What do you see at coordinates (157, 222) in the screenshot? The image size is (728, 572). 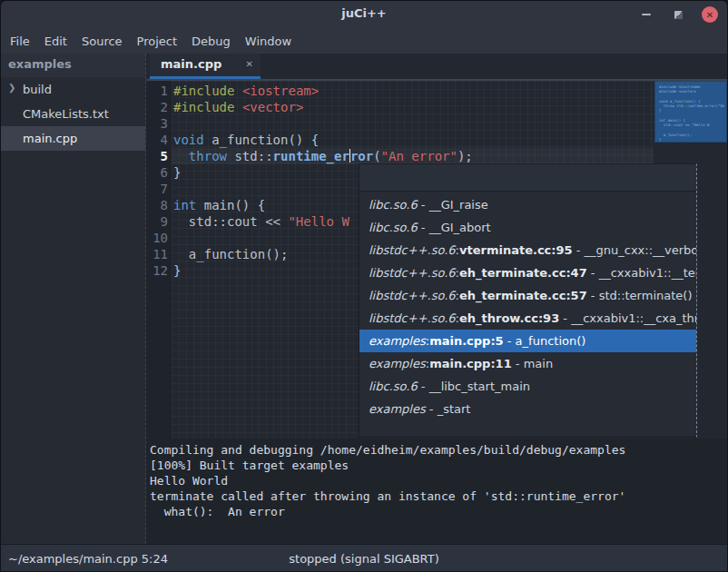 I see `line-number: 9` at bounding box center [157, 222].